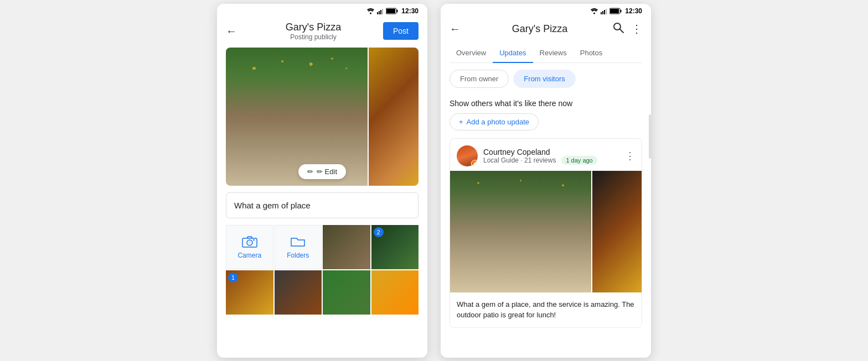  Describe the element at coordinates (467, 156) in the screenshot. I see `avatar: +` at that location.